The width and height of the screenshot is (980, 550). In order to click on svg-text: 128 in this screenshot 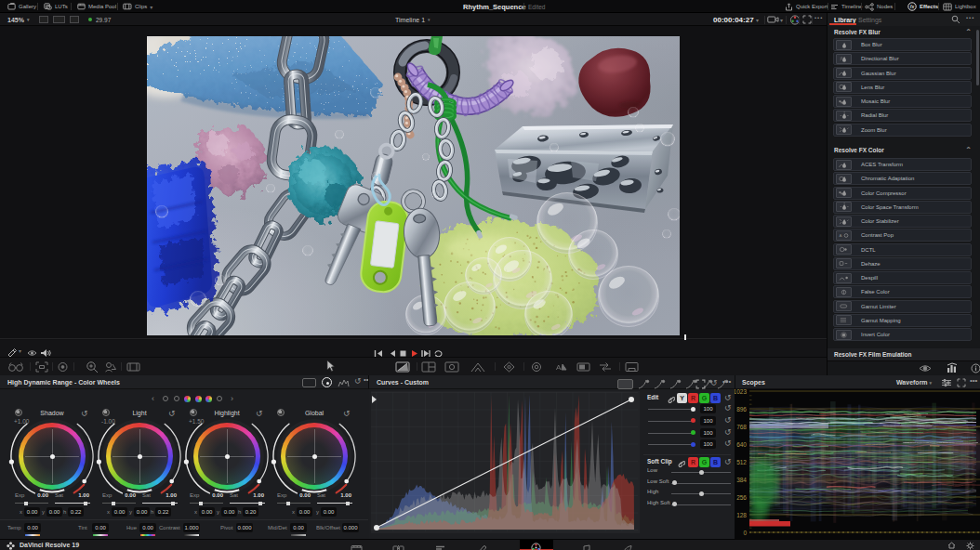, I will do `click(742, 515)`.